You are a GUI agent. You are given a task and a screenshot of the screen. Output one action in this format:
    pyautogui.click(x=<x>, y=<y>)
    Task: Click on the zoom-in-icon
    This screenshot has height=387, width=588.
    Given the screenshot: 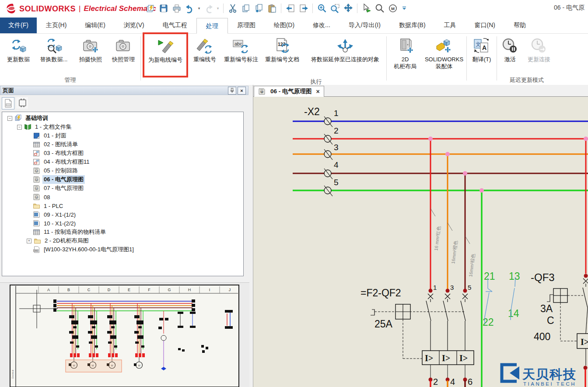 What is the action you would take?
    pyautogui.click(x=322, y=8)
    